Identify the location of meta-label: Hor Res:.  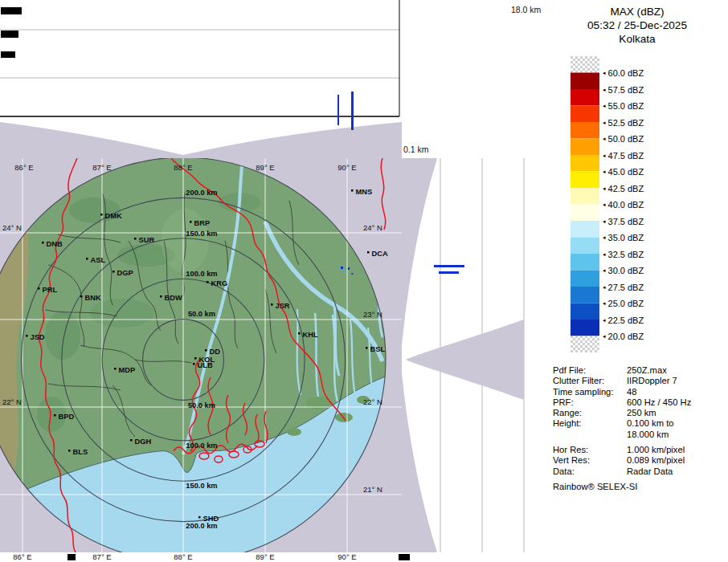
(590, 450).